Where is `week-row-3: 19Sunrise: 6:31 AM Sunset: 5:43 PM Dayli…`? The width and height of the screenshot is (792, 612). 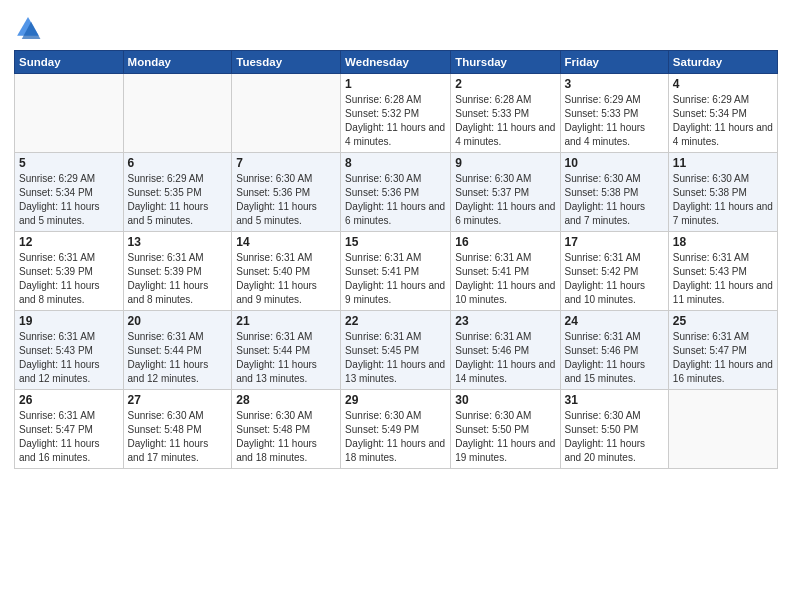 week-row-3: 19Sunrise: 6:31 AM Sunset: 5:43 PM Dayli… is located at coordinates (396, 350).